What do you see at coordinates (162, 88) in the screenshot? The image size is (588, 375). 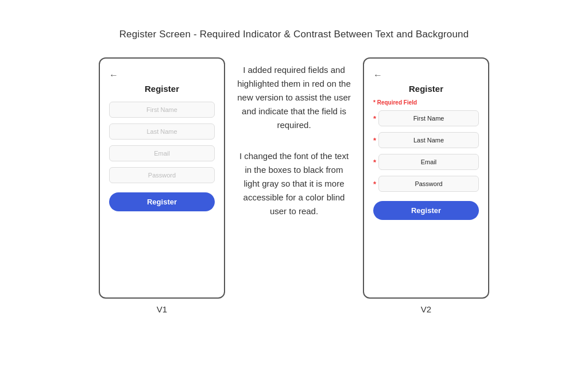 I see `v1-register-title: Register` at bounding box center [162, 88].